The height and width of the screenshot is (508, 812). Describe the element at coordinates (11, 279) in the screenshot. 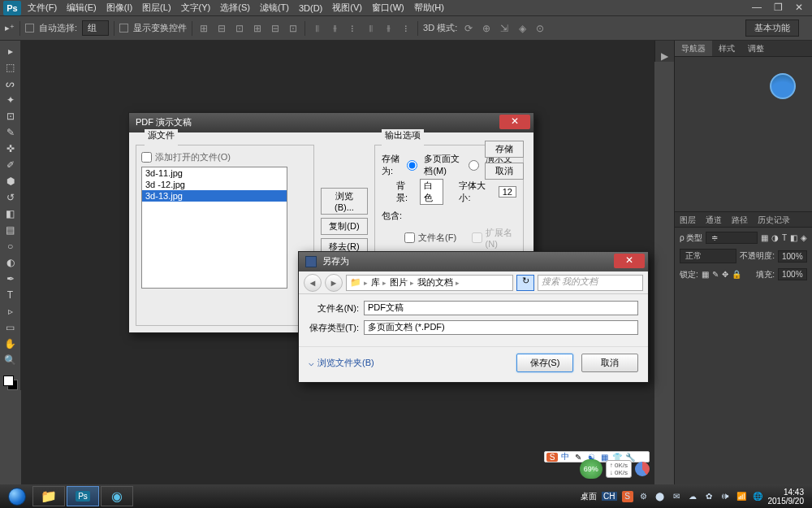

I see `pen-tool: ✒` at that location.